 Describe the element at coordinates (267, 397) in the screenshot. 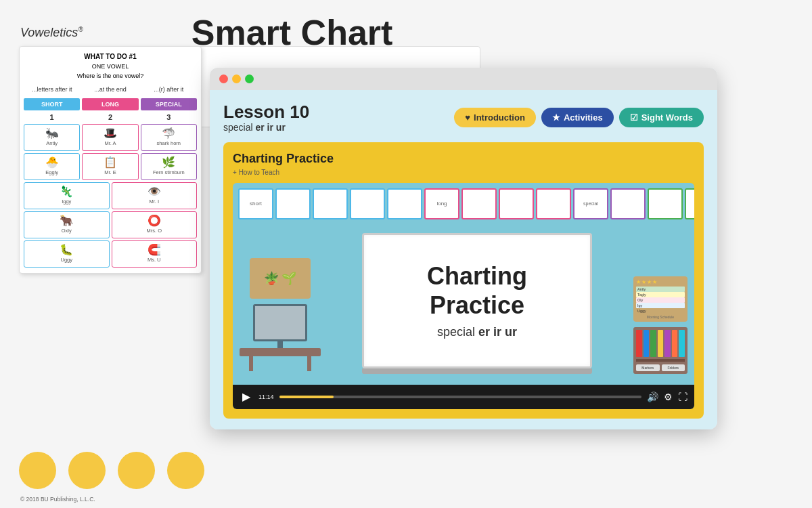

I see `time-display: 11:14` at that location.